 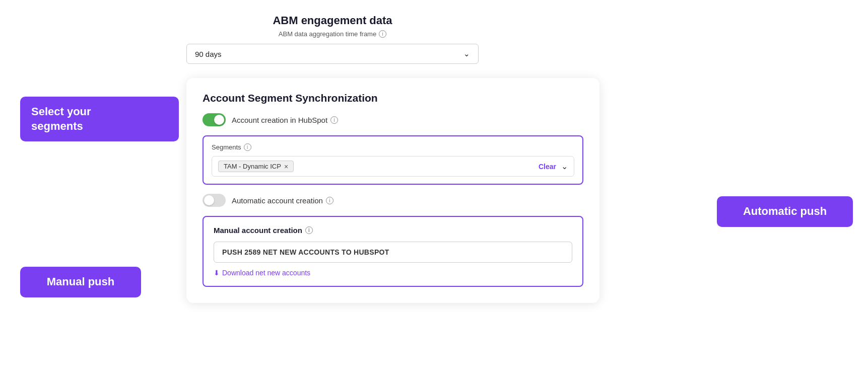 What do you see at coordinates (214, 200) in the screenshot?
I see `auto-account-toggle` at bounding box center [214, 200].